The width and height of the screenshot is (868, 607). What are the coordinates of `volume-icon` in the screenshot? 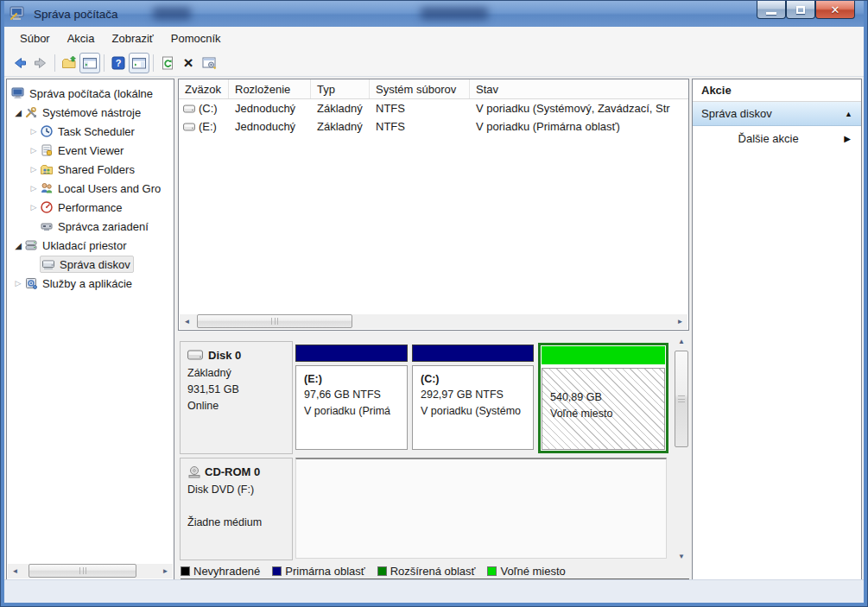 It's located at (189, 127).